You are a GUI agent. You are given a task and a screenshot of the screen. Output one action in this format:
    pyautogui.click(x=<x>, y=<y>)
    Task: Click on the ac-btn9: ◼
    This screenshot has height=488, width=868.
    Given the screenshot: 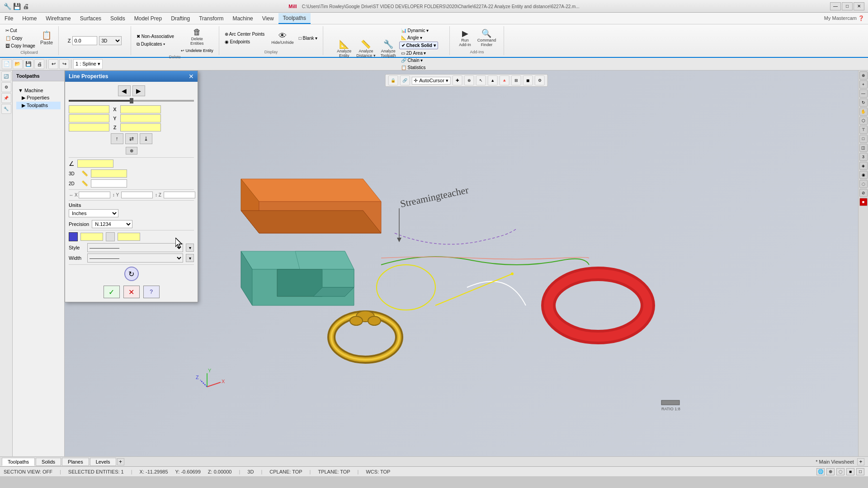 What is the action you would take?
    pyautogui.click(x=528, y=80)
    